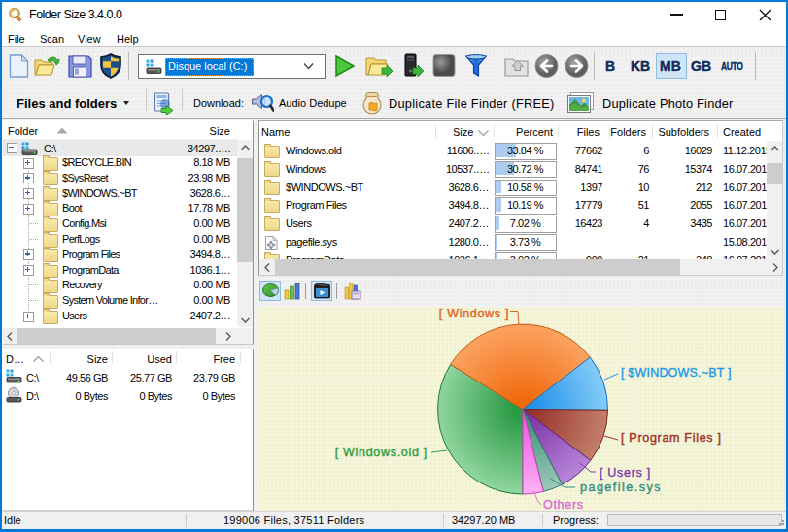  What do you see at coordinates (381, 452) in the screenshot?
I see `svg-text: [ Windows.old ]` at bounding box center [381, 452].